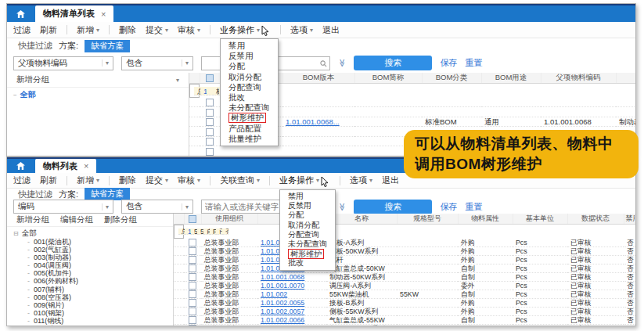 This screenshot has height=331, width=644. What do you see at coordinates (93, 305) in the screenshot?
I see `tree-item: -009(钢片)` at bounding box center [93, 305].